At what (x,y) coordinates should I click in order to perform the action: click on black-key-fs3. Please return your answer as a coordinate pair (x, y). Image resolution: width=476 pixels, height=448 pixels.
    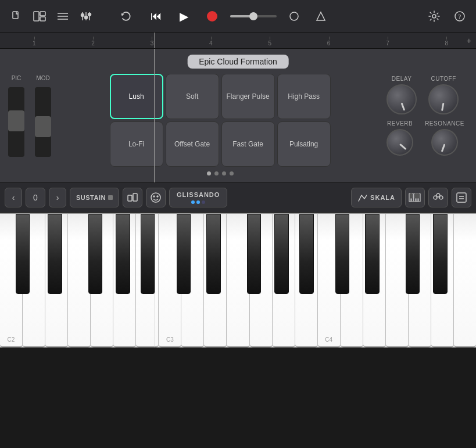
    Looking at the image, I should click on (255, 254).